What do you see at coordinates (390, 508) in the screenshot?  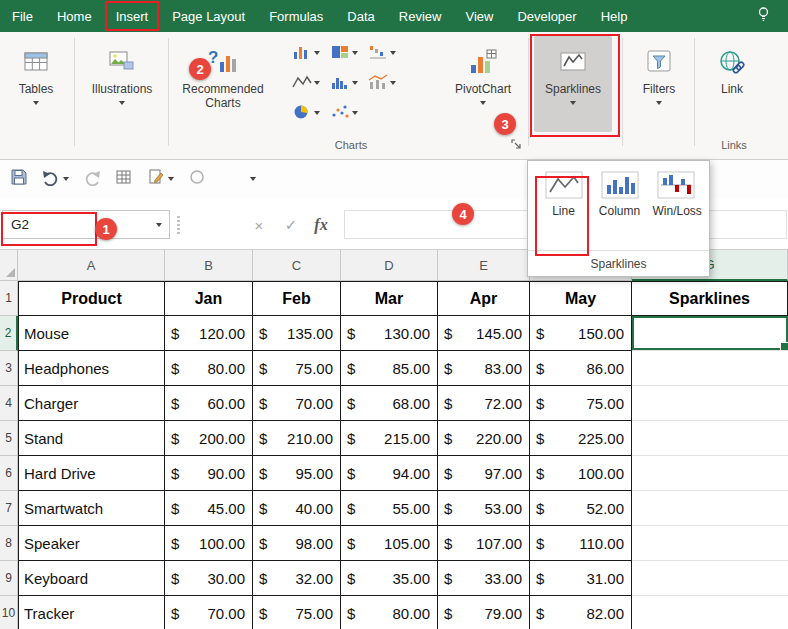 I see `cell-D7: $55.00` at bounding box center [390, 508].